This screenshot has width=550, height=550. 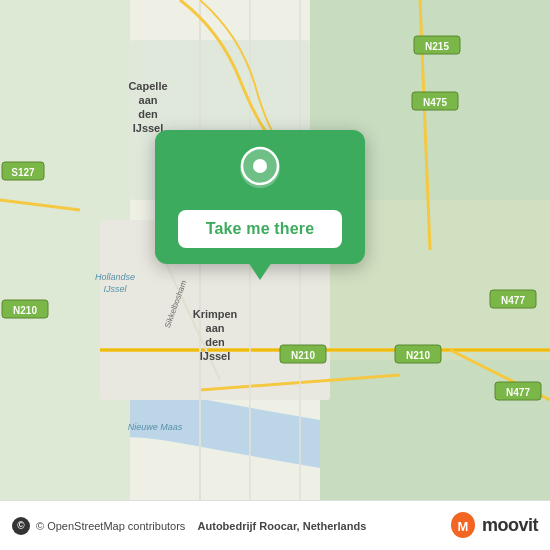 I want to click on svg-text: N475, so click(x=435, y=102).